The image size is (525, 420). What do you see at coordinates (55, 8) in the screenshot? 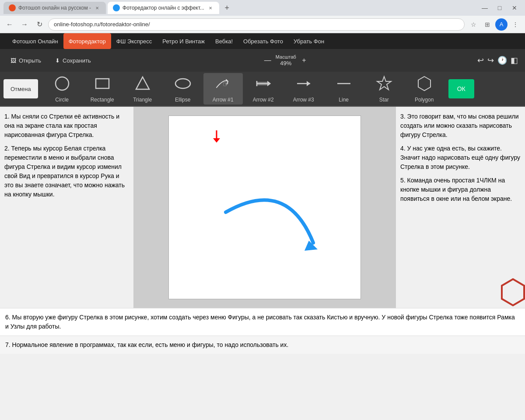
I see `tab1-title: Фотошоп онлайн на русском -` at bounding box center [55, 8].